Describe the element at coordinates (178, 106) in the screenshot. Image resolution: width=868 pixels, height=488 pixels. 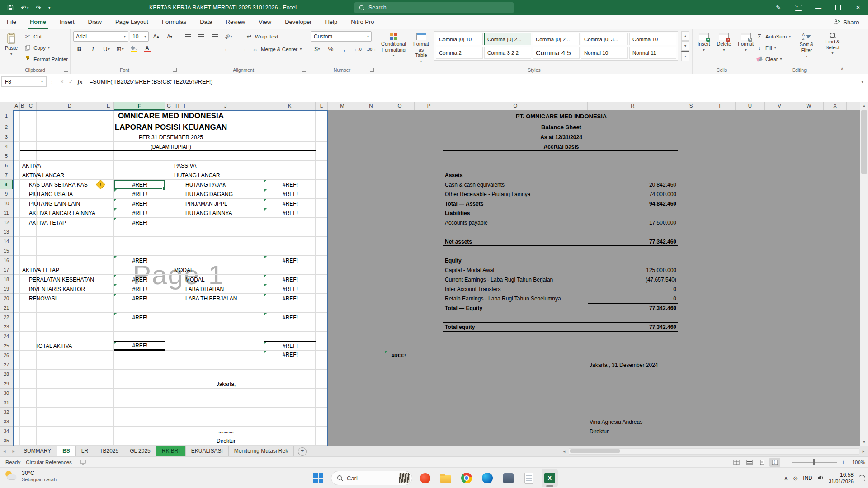
I see `column-header-H: H` at that location.